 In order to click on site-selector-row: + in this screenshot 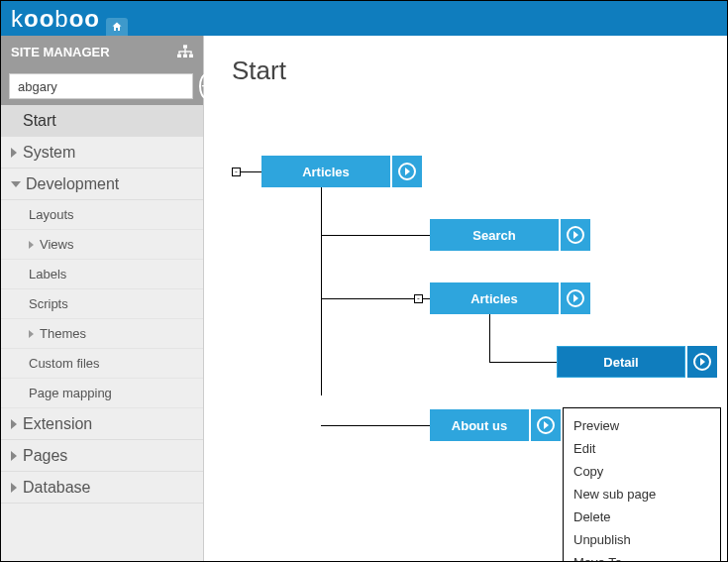, I will do `click(102, 86)`.